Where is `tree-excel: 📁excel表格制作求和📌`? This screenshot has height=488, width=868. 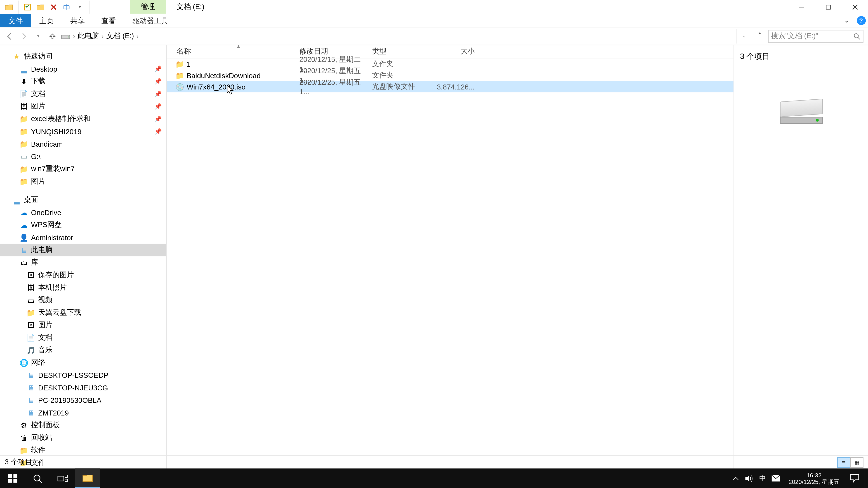 tree-excel: 📁excel表格制作求和📌 is located at coordinates (83, 119).